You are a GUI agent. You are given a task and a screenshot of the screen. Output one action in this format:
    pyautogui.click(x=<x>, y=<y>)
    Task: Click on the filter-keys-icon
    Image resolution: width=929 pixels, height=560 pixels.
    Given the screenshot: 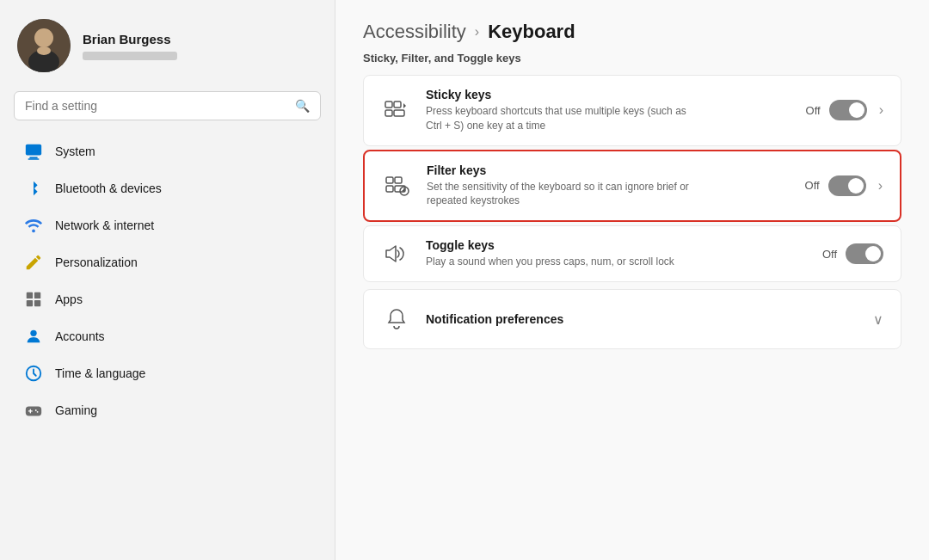 What is the action you would take?
    pyautogui.click(x=397, y=186)
    